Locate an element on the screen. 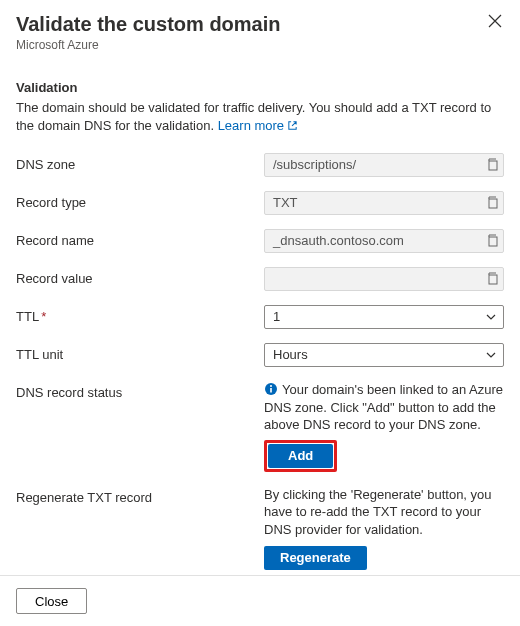  record-name-field: _dnsauth.contoso.com is located at coordinates (384, 241).